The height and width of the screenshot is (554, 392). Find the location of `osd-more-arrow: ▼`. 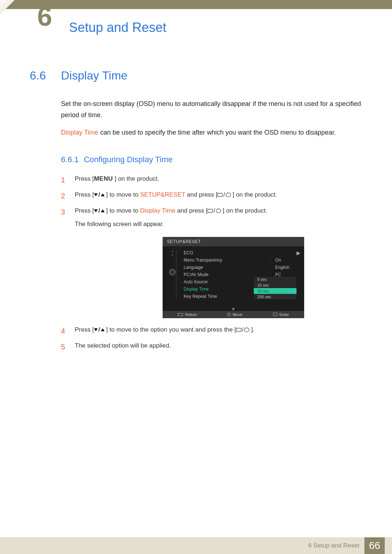

osd-more-arrow: ▼ is located at coordinates (233, 309).